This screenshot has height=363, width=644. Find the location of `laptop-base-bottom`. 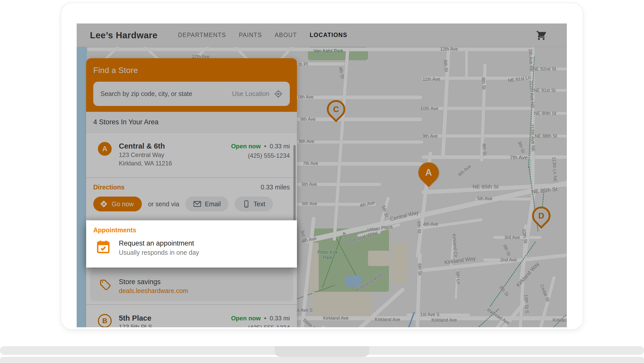

laptop-base-bottom is located at coordinates (322, 360).